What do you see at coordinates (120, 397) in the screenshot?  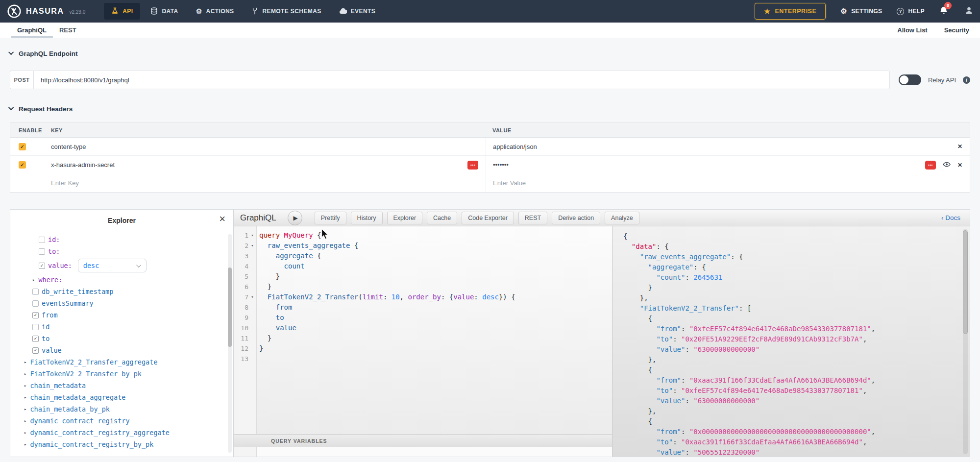 I see `explorer-item-chain_metadata_aggregate: ▸chain_metadata_aggregate` at bounding box center [120, 397].